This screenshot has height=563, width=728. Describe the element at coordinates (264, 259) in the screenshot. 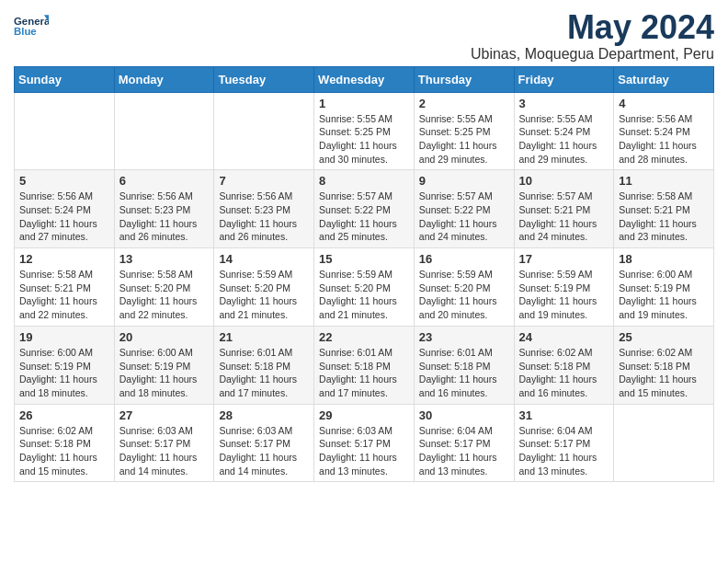

I see `day-number: 14` at that location.